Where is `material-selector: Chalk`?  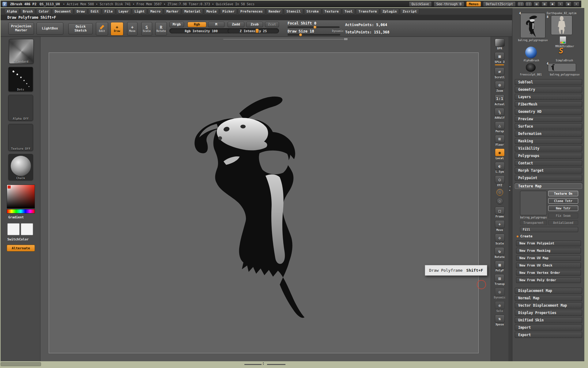
material-selector: Chalk is located at coordinates (21, 167).